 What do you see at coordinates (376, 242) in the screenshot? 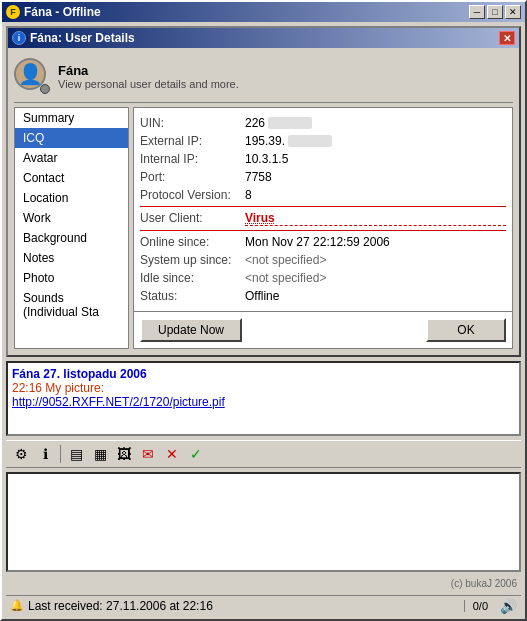
I see `value-online-since: Mon Nov 27 22:12:59 2006` at bounding box center [376, 242].